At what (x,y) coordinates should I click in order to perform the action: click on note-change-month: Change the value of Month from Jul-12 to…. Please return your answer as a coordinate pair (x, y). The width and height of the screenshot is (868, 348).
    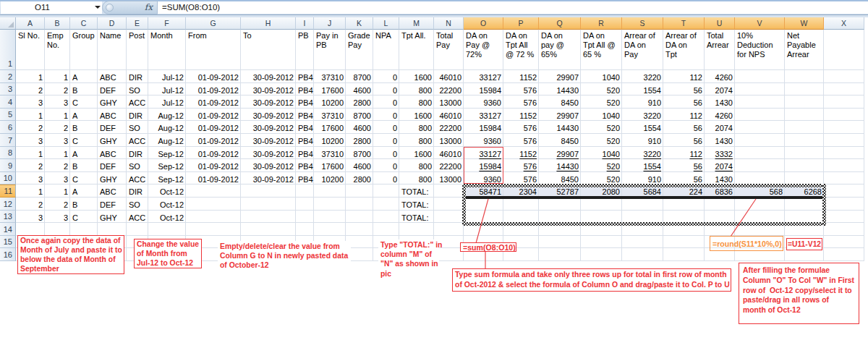
    Looking at the image, I should click on (168, 253).